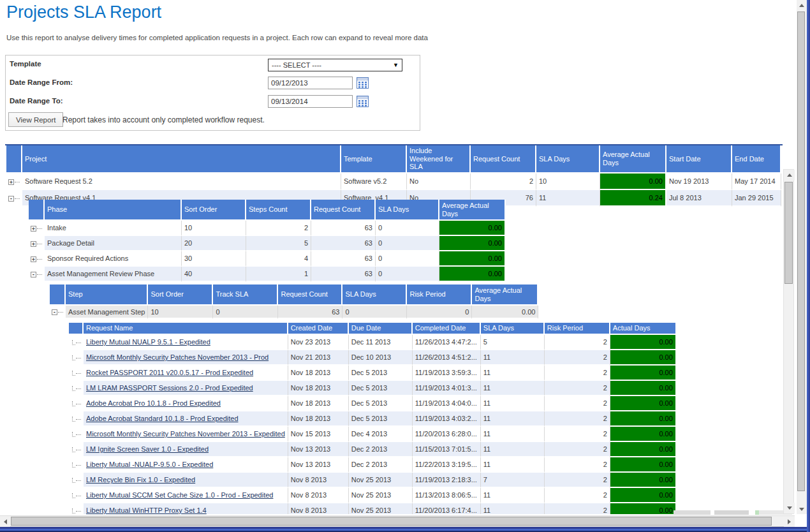 Image resolution: width=810 pixels, height=532 pixels. What do you see at coordinates (699, 159) in the screenshot?
I see `column-header: Start Date` at bounding box center [699, 159].